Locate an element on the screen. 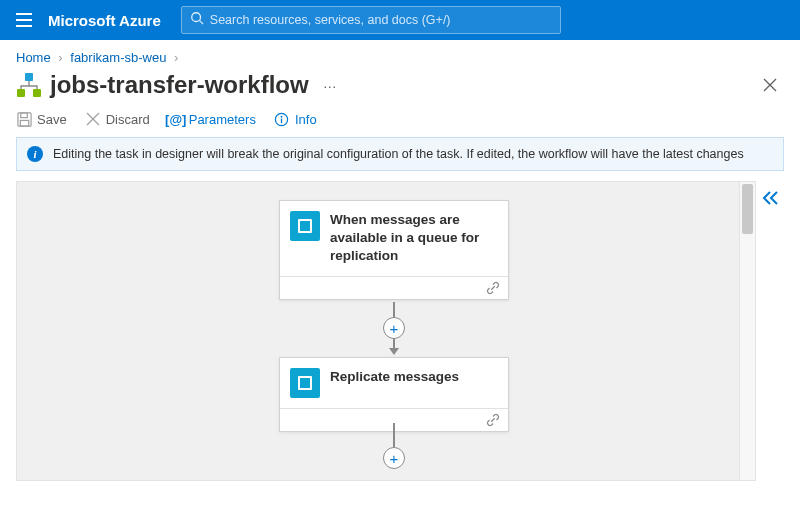  page-title: jobs-transfer-workflow is located at coordinates (180, 85).